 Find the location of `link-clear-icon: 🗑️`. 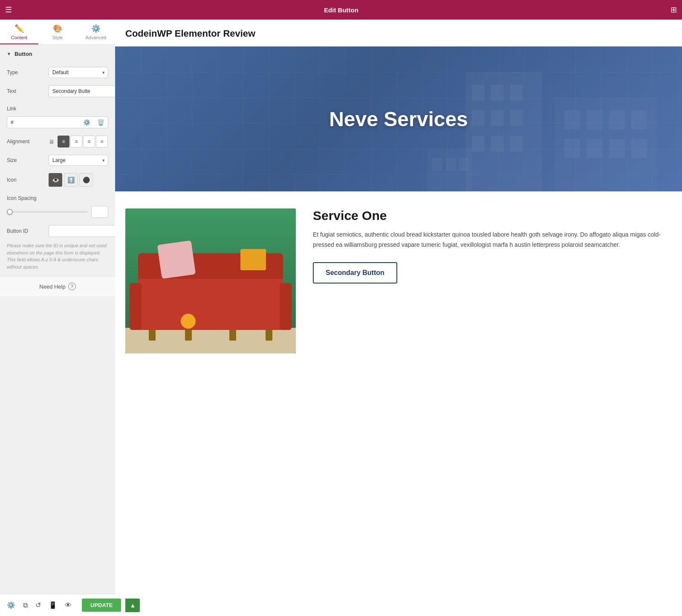

link-clear-icon: 🗑️ is located at coordinates (101, 122).